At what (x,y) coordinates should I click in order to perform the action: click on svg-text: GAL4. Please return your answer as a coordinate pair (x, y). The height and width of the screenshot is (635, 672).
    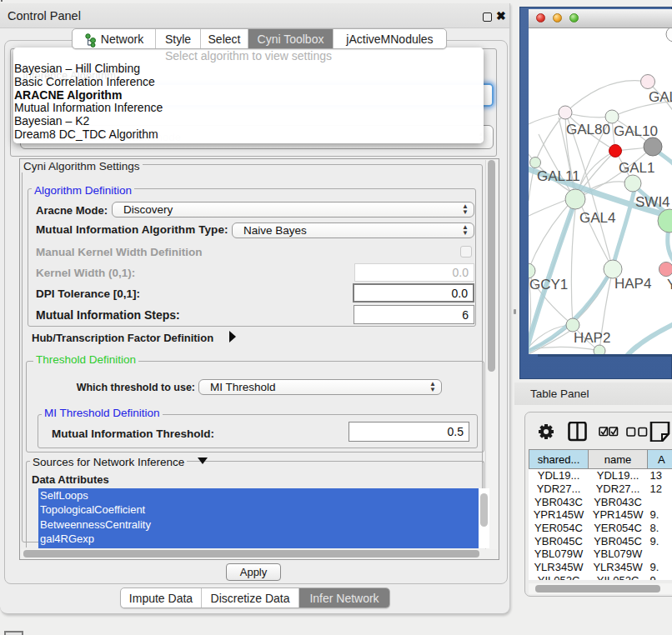
    Looking at the image, I should click on (597, 218).